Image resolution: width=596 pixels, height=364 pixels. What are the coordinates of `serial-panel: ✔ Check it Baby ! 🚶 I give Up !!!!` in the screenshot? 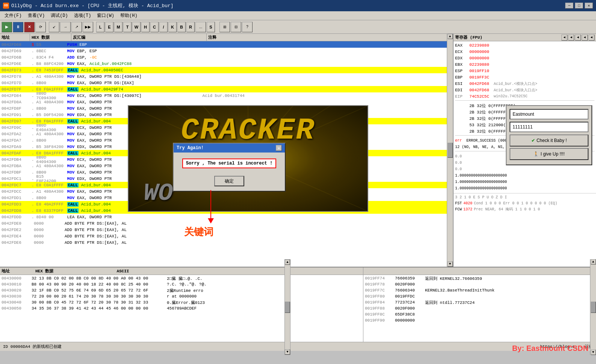 It's located at (549, 135).